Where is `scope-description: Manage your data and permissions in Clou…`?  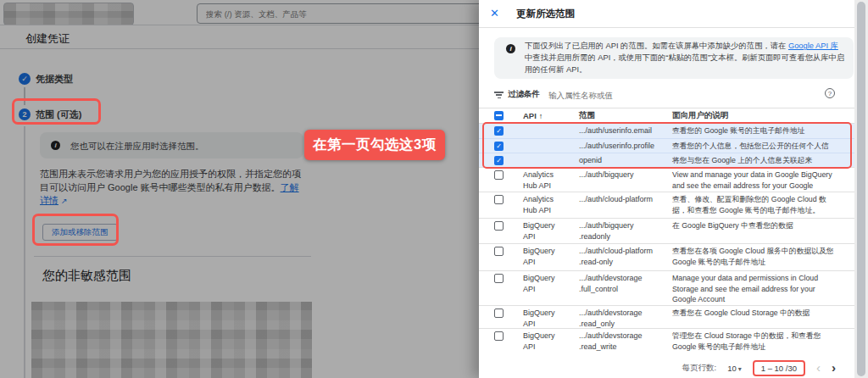 scope-description: Manage your data and permissions in Clou… is located at coordinates (756, 288).